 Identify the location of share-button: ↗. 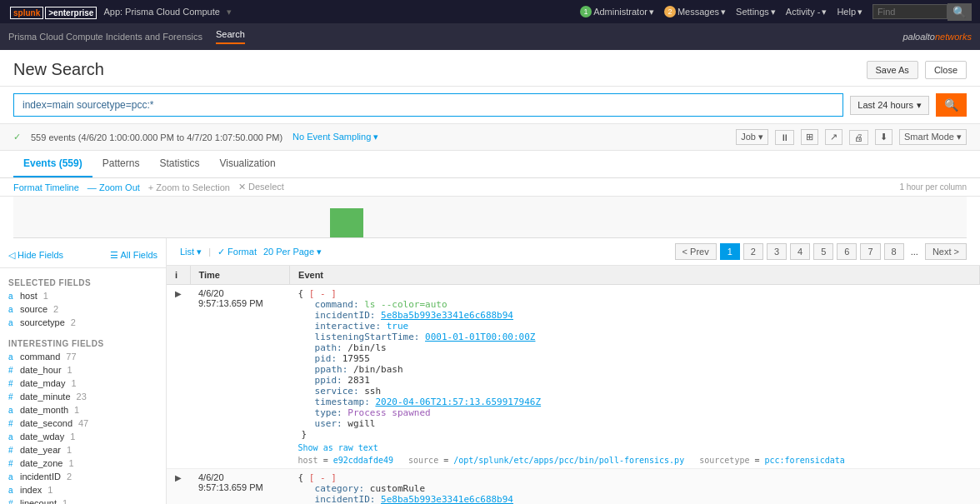
(833, 137).